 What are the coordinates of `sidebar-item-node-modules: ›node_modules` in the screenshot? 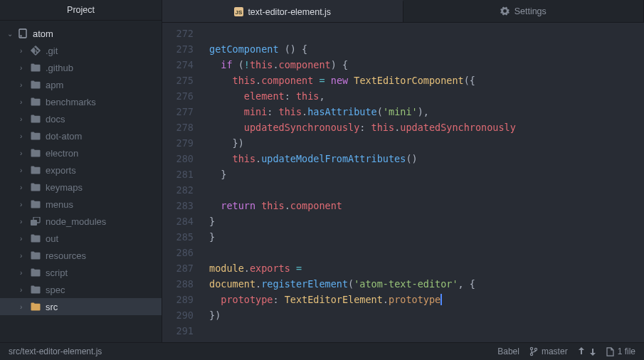 It's located at (81, 221).